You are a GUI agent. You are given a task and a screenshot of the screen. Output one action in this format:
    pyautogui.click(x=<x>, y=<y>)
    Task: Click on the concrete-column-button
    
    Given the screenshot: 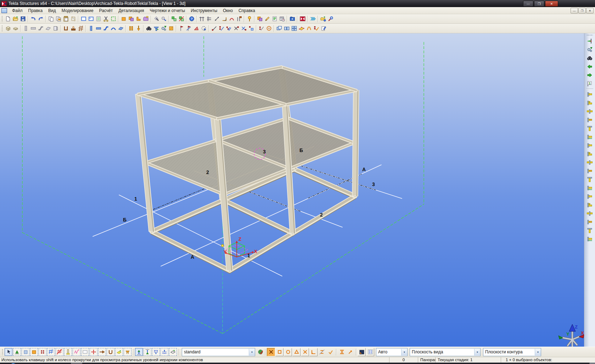 What is the action you would take?
    pyautogui.click(x=91, y=28)
    